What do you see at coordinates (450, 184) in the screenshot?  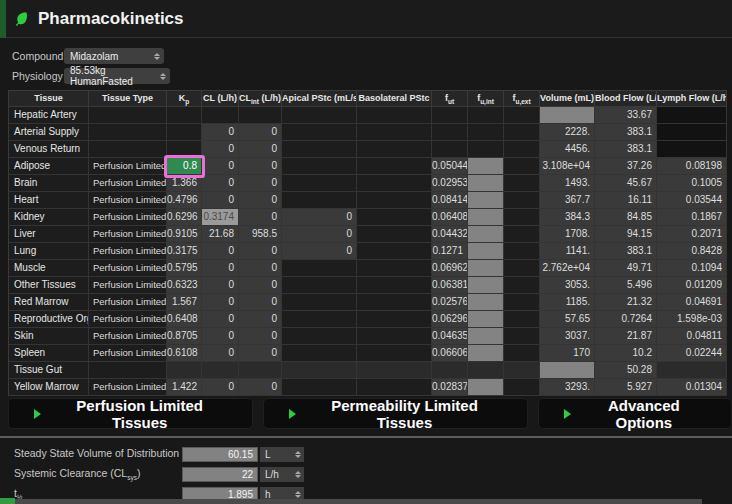 I see `cell-fut: 0.02953` at bounding box center [450, 184].